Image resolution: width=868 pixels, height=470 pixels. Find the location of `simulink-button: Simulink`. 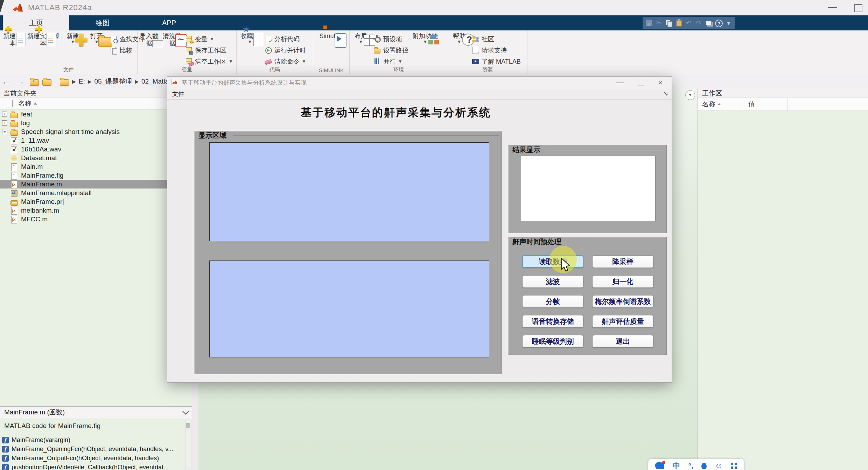

simulink-button: Simulink is located at coordinates (331, 36).